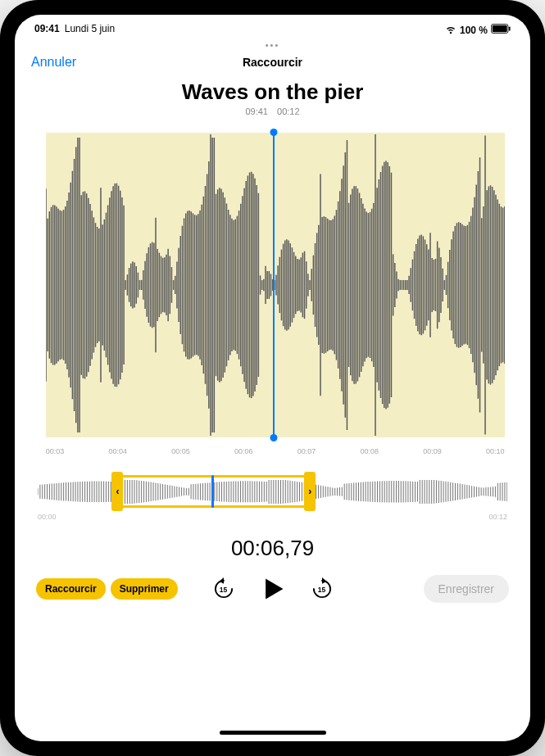 This screenshot has width=545, height=756. I want to click on status-time: 09:41, so click(48, 29).